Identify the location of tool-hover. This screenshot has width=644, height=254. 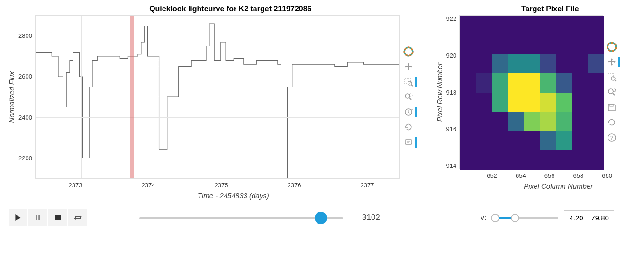
(408, 142).